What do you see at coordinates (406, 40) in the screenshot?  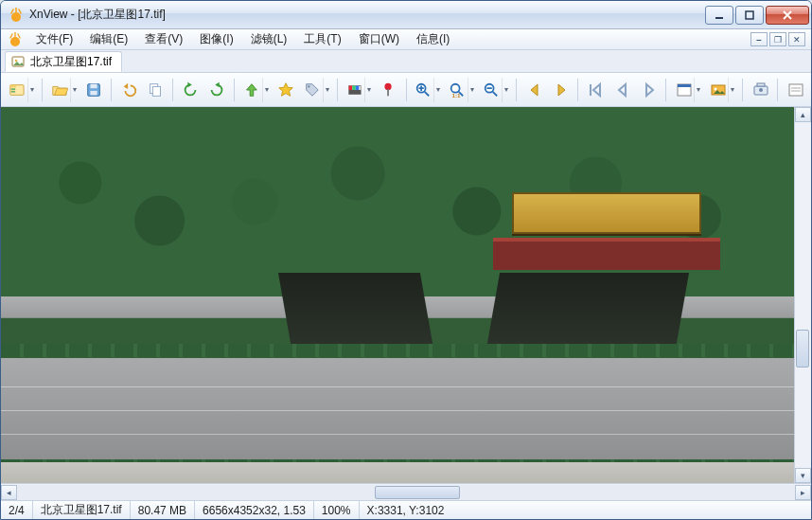 I see `menu-bar: 文件(F) 编辑(E) 查看(V) 图像(I) 滤镜(L) 工具(T) 窗口(W…` at bounding box center [406, 40].